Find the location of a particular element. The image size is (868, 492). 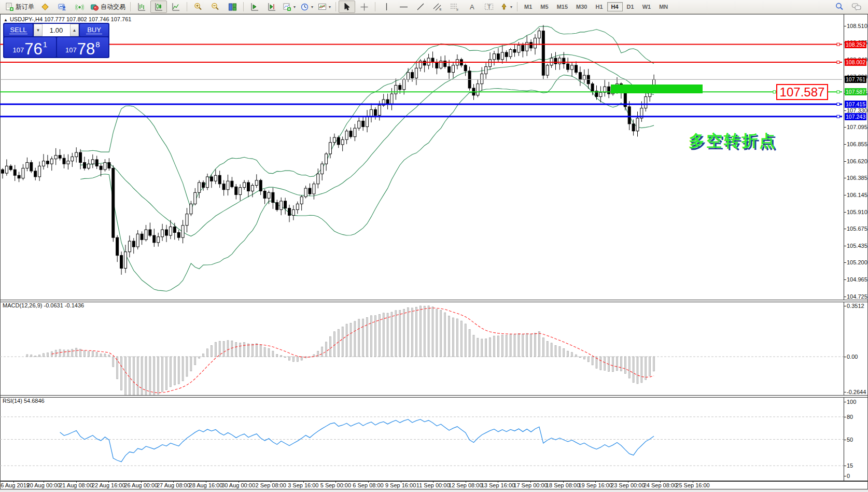

new-order-button: 新订单 is located at coordinates (20, 7).